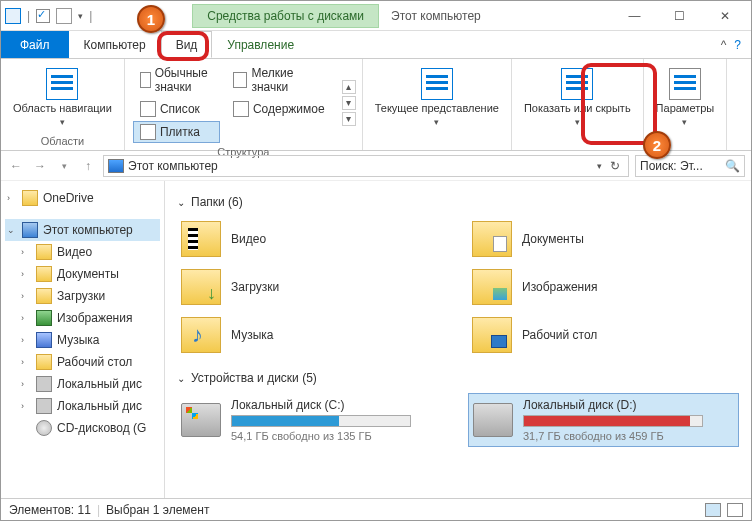  I want to click on drive-d-usage-bar, so click(613, 421).